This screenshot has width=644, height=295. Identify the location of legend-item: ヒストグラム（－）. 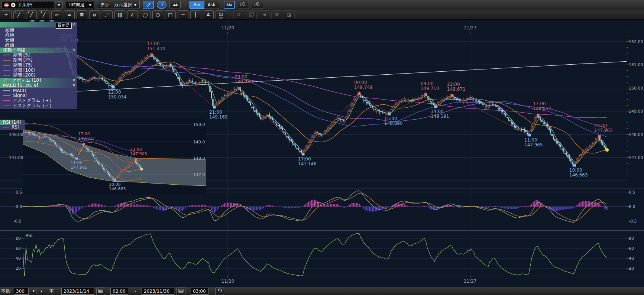
(39, 106).